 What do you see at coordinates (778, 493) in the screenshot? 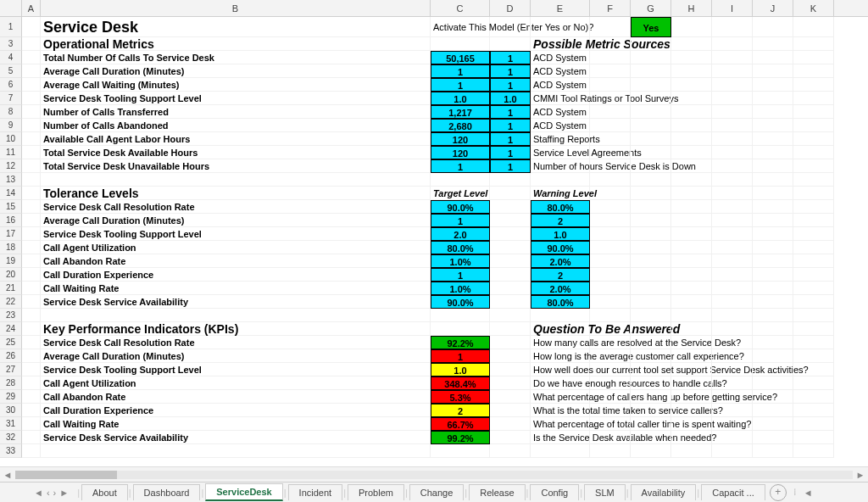
I see `new-sheet-button: +` at bounding box center [778, 493].